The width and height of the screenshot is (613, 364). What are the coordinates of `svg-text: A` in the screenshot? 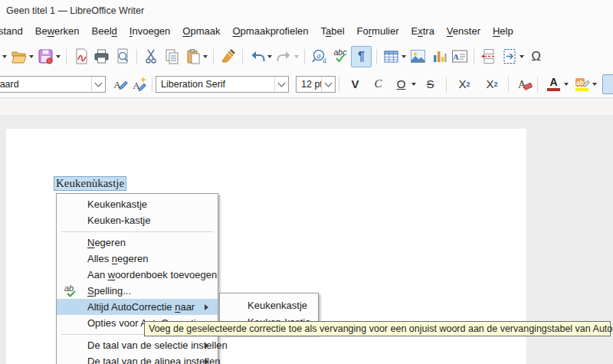 It's located at (456, 57).